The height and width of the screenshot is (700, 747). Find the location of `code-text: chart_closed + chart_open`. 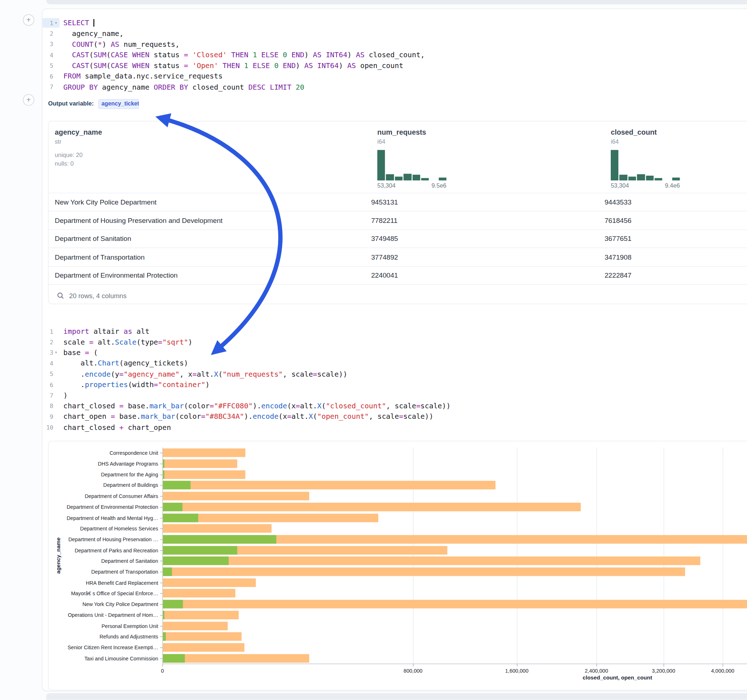

code-text: chart_closed + chart_open is located at coordinates (115, 427).